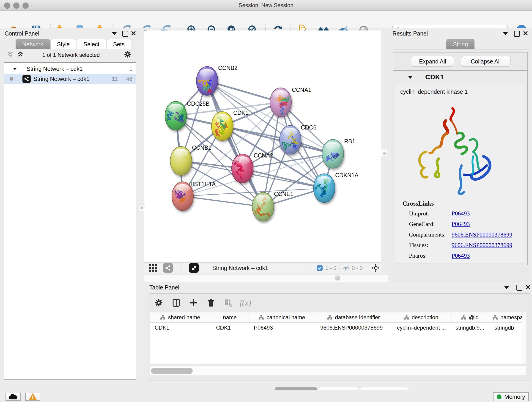  What do you see at coordinates (242, 168) in the screenshot?
I see `node-ccna2` at bounding box center [242, 168].